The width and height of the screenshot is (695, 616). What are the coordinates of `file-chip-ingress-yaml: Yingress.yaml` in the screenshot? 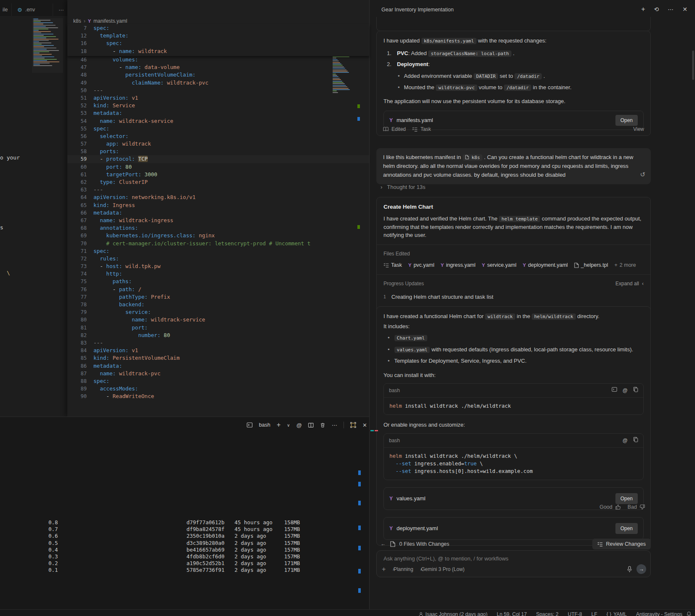 It's located at (458, 265).